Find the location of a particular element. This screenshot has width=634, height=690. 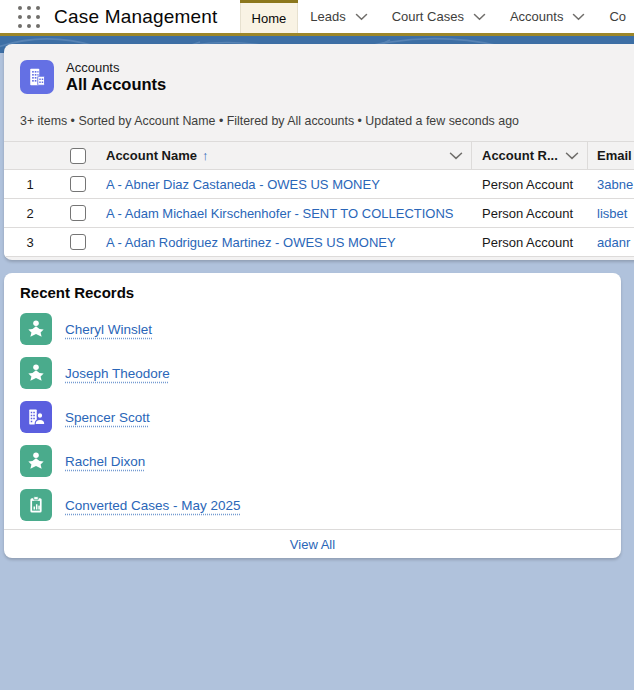

column-label: Email is located at coordinates (614, 156).